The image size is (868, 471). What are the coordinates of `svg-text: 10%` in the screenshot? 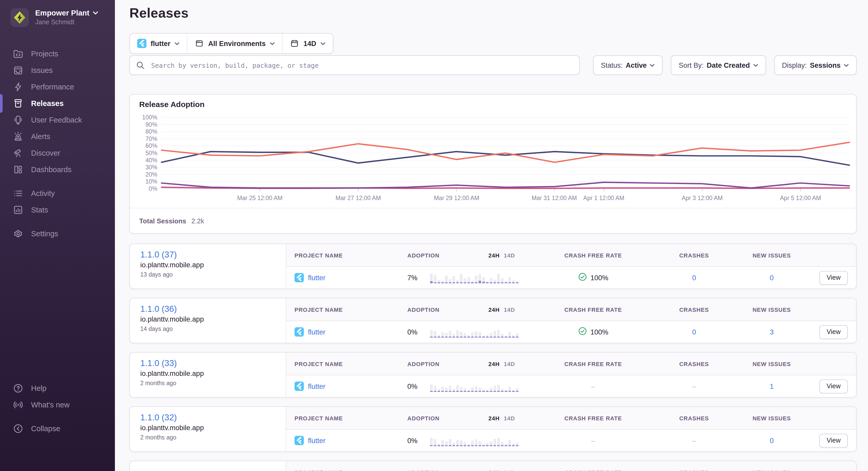 It's located at (152, 181).